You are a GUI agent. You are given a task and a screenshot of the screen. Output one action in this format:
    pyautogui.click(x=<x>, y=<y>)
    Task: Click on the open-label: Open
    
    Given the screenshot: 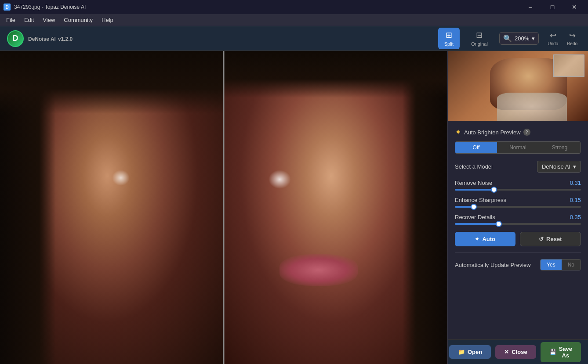 What is the action you would take?
    pyautogui.click(x=475, y=352)
    